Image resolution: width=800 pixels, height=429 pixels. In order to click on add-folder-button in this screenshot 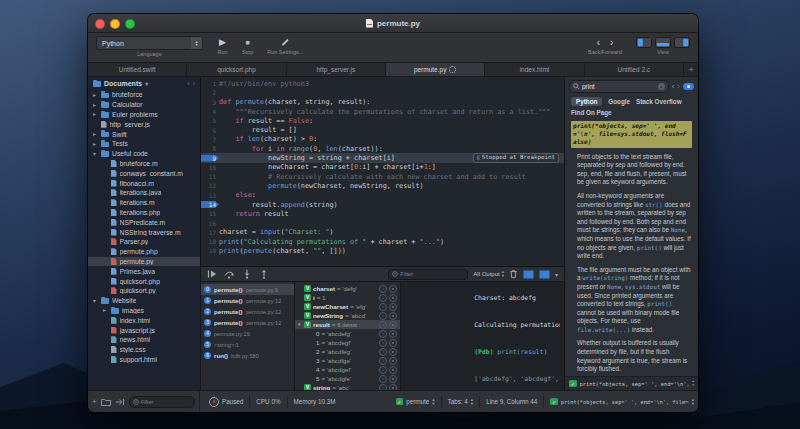, I will do `click(106, 402)`.